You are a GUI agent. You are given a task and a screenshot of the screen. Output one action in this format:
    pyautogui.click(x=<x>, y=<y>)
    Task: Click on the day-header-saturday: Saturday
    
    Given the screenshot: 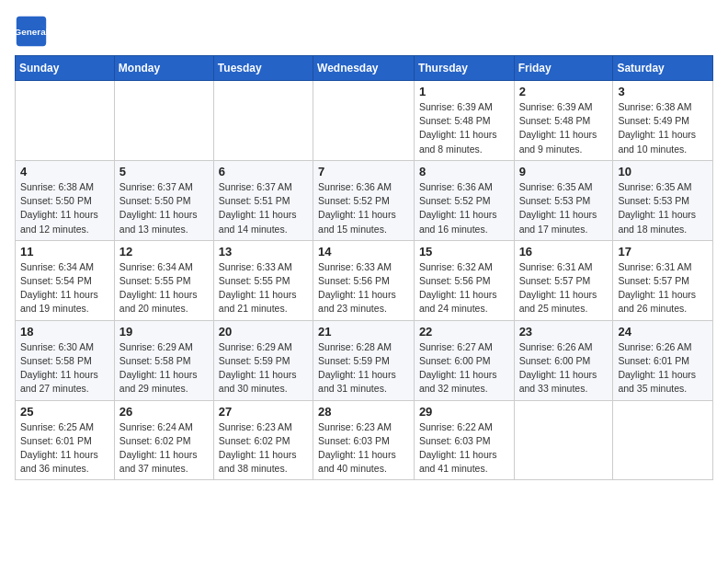 What is the action you would take?
    pyautogui.click(x=664, y=68)
    